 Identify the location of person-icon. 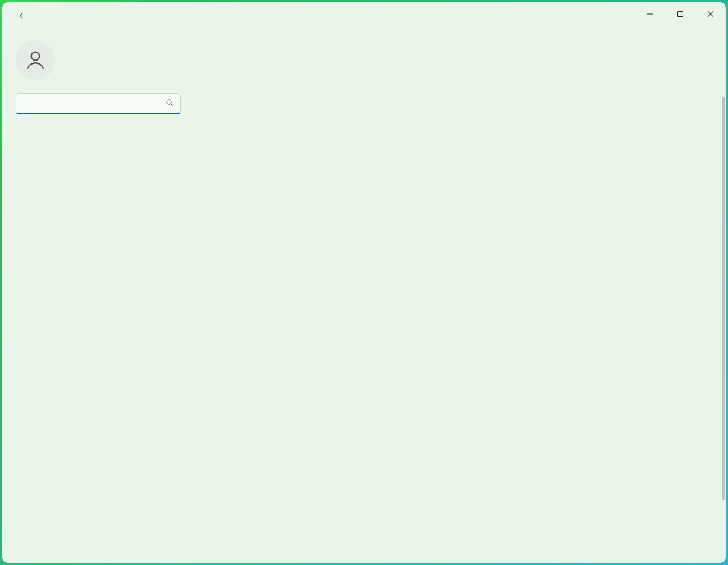
(35, 60).